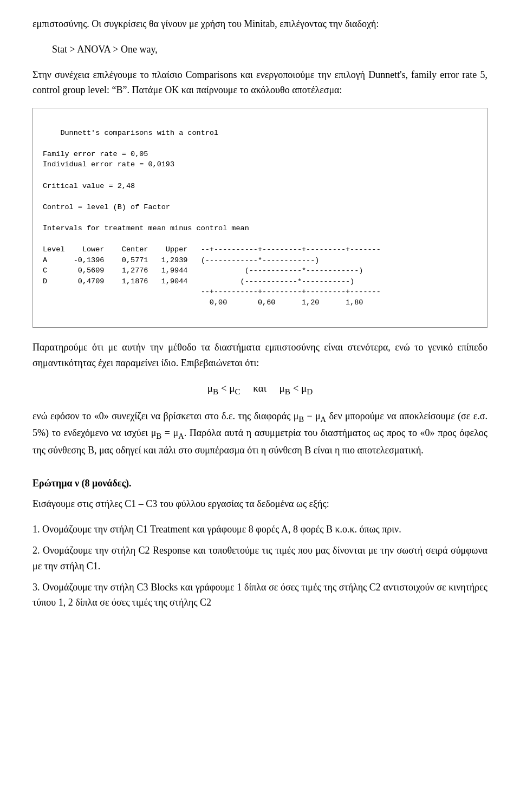  What do you see at coordinates (206, 24) in the screenshot?
I see `intro-text1: εμπιστοσύνης. Οι συγκρίσεις θα γίνουν με…` at bounding box center [206, 24].